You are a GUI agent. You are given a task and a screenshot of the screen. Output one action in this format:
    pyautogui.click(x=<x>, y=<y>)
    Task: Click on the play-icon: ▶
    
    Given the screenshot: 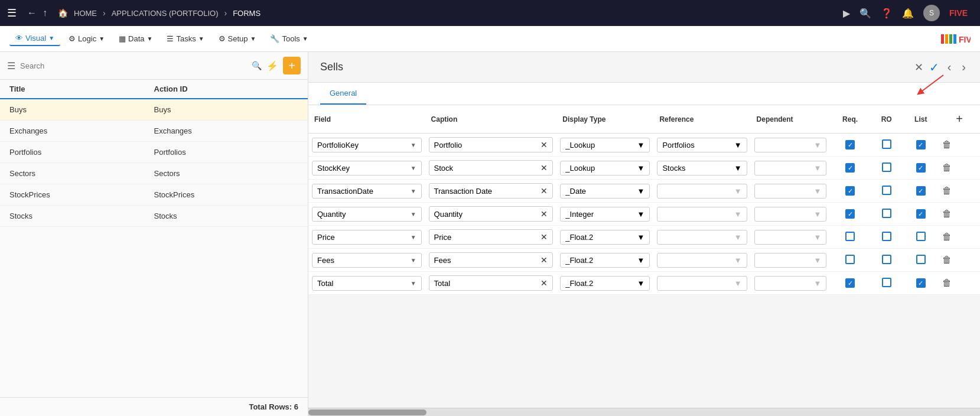 What is the action you would take?
    pyautogui.click(x=846, y=13)
    